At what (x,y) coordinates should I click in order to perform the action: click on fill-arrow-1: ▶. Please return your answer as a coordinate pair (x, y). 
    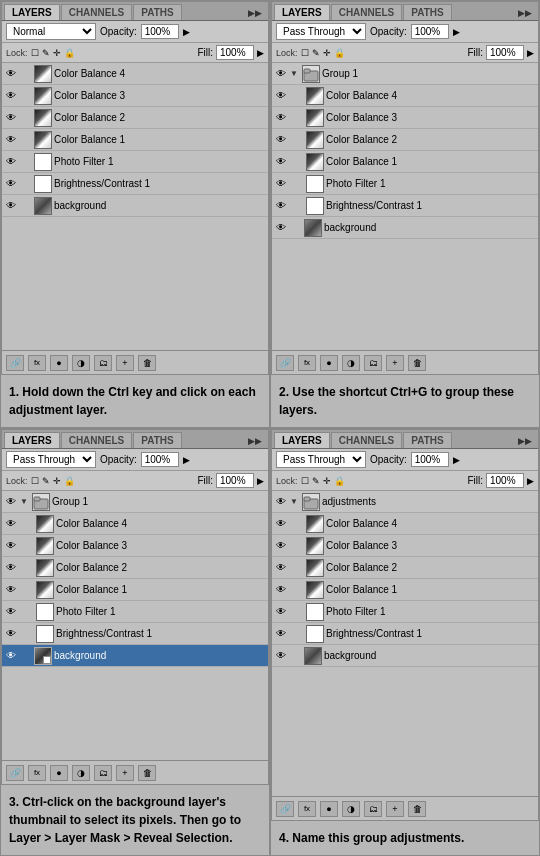
    Looking at the image, I should click on (260, 53).